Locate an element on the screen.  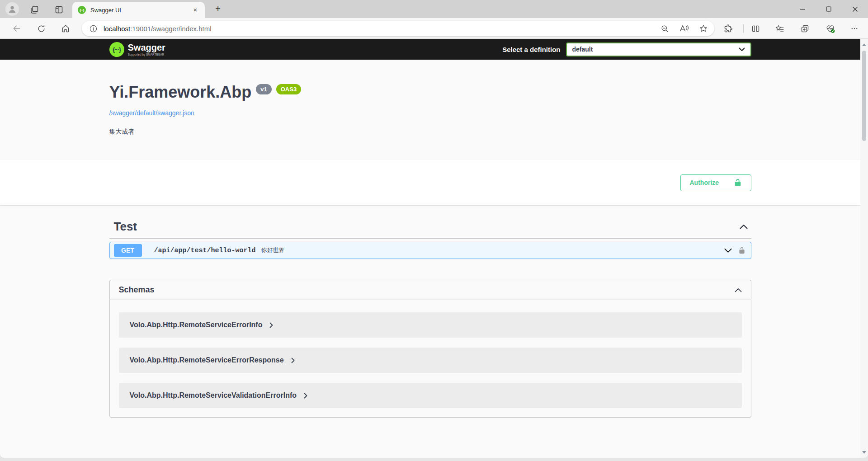
swagger-topbar: {···} Swagger Supported by SMARTBEAR Sel… is located at coordinates (430, 49).